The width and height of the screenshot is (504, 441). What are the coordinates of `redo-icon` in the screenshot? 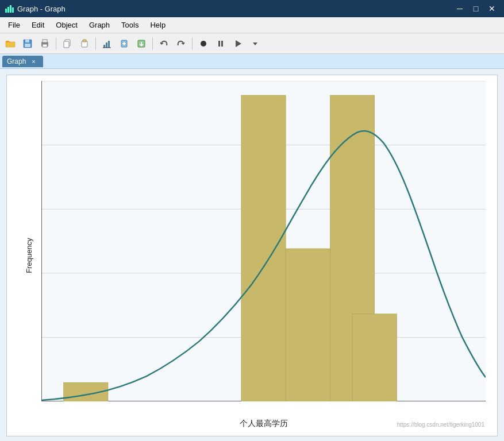 It's located at (181, 44).